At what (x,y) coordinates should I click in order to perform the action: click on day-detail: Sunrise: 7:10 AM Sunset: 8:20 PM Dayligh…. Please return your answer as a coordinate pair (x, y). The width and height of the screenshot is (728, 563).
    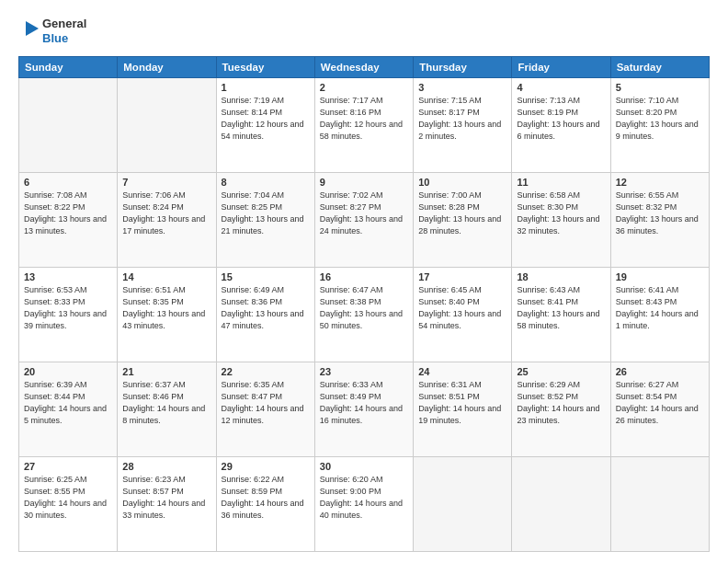
    Looking at the image, I should click on (660, 119).